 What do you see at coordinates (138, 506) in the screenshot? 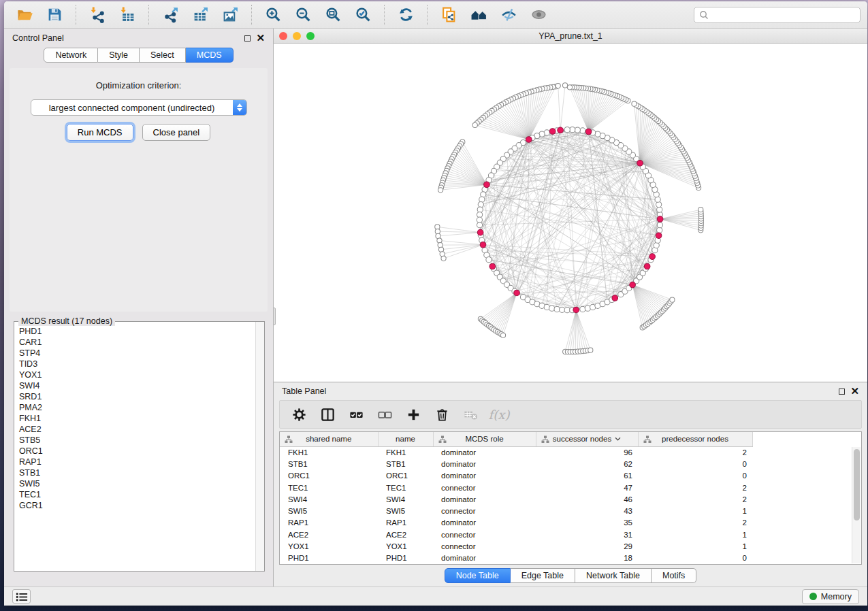
I see `mcds-result-item: GCR1` at bounding box center [138, 506].